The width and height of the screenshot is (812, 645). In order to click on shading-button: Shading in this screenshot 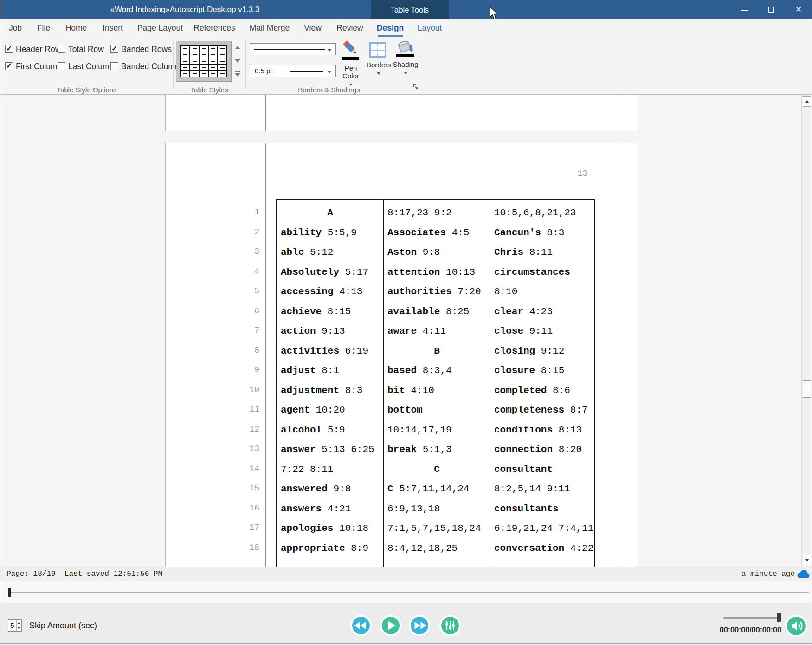, I will do `click(406, 58)`.